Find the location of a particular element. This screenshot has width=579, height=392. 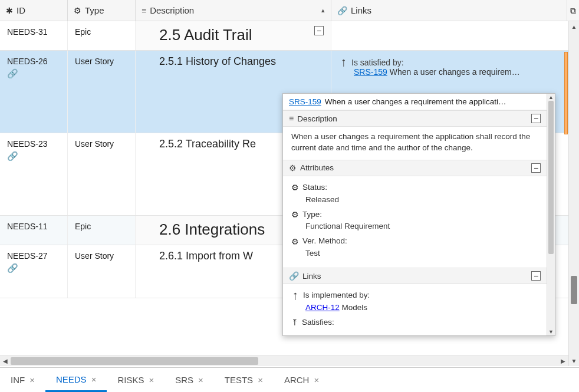

attr-ver-value: Test is located at coordinates (415, 253).